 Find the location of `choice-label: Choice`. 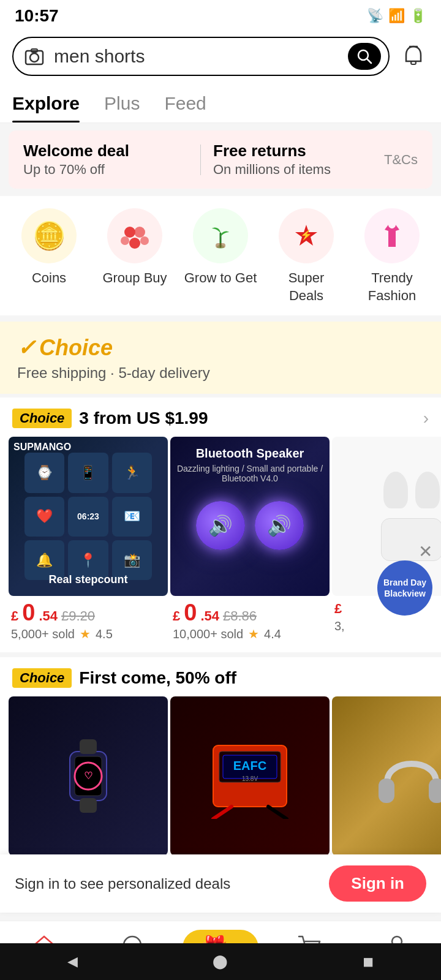

choice-label: Choice is located at coordinates (76, 348).